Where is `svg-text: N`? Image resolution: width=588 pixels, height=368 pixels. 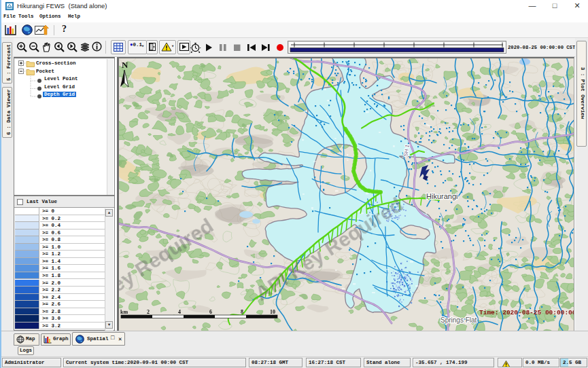 svg-text: N is located at coordinates (125, 65).